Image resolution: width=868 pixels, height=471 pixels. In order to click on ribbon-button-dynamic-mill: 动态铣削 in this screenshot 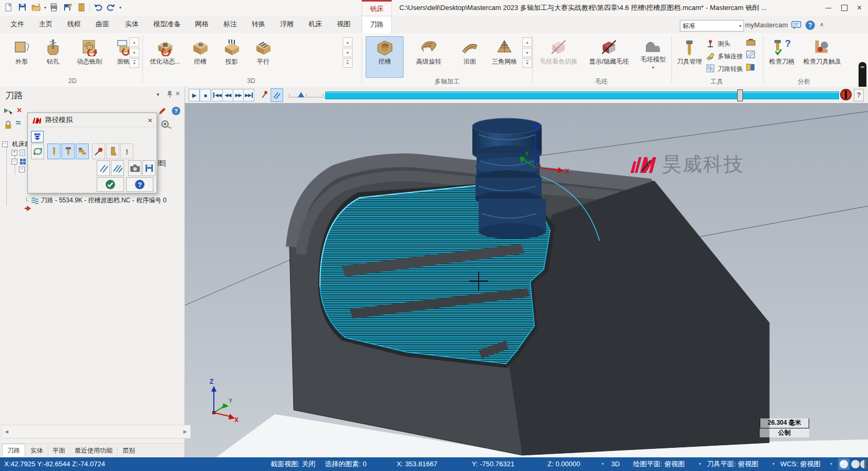, I will do `click(89, 57)`.